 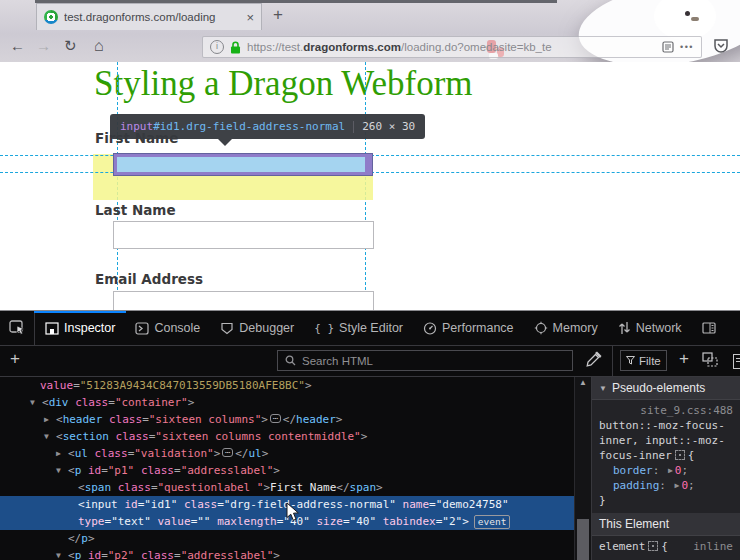 What do you see at coordinates (287, 420) in the screenshot?
I see `markup-row: ▶<header class="sixteen columns">⋯</head…` at bounding box center [287, 420].